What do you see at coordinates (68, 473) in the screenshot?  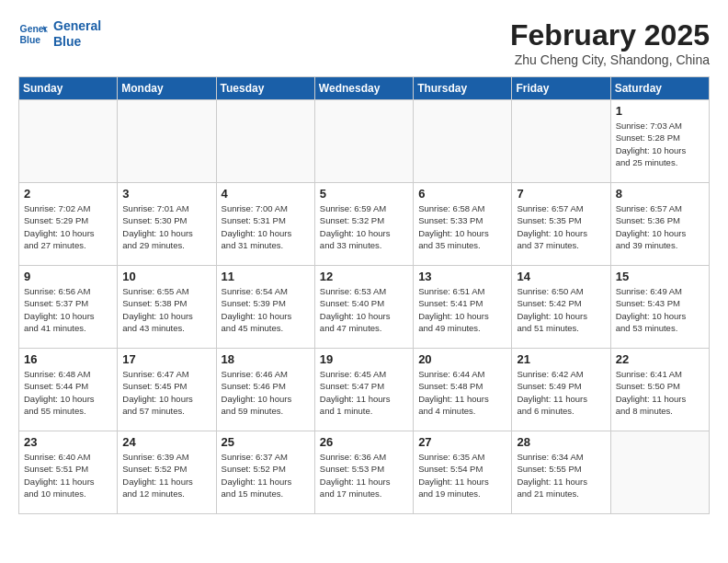 I see `calendar-cell: 23Sunrise: 6:40 AM Sunset: 5:51 PM Dayli…` at bounding box center [68, 473].